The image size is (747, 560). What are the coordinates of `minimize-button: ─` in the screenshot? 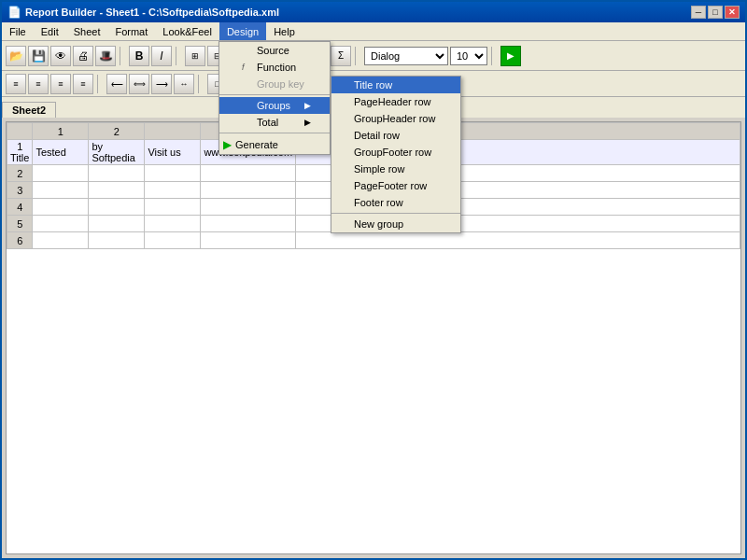 It's located at (698, 12).